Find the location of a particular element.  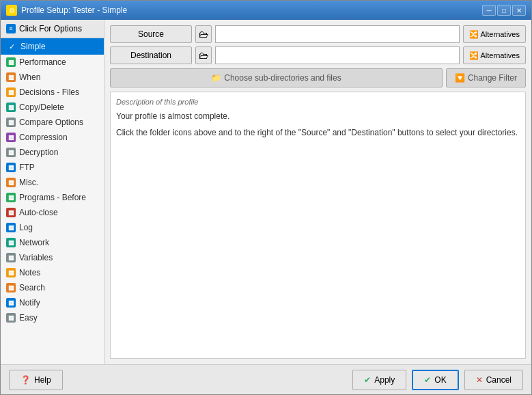

destination-button: Destination is located at coordinates (151, 55).